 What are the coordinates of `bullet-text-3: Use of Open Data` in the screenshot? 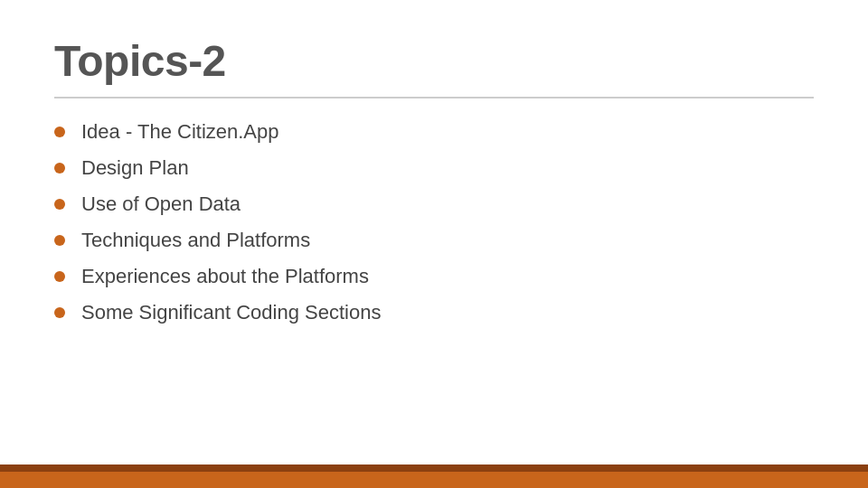 It's located at (161, 204).